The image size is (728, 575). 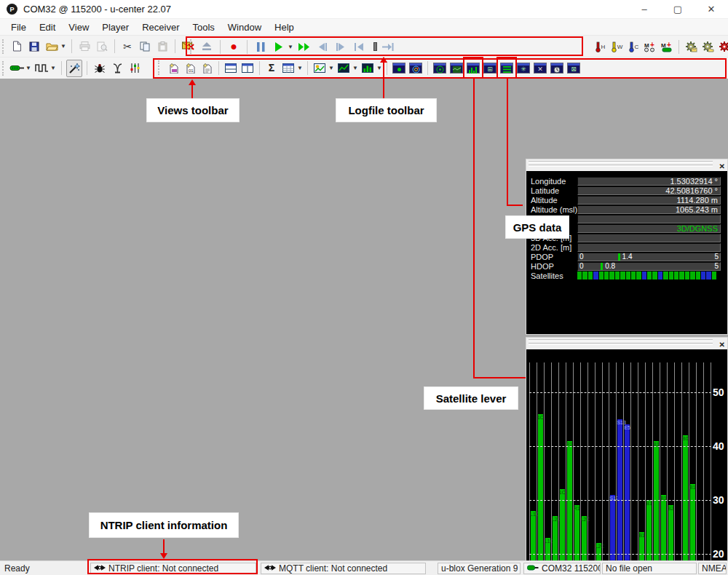 What do you see at coordinates (691, 47) in the screenshot?
I see `messages-config-button` at bounding box center [691, 47].